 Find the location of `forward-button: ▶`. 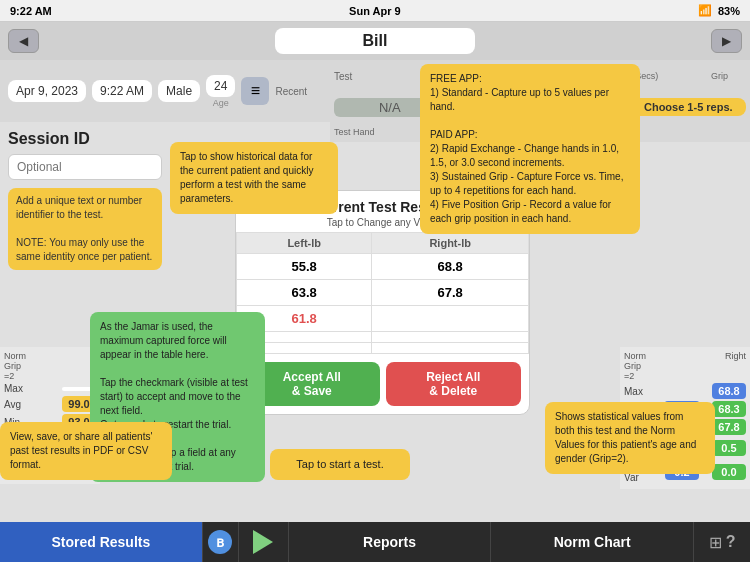

forward-button: ▶ is located at coordinates (726, 41).